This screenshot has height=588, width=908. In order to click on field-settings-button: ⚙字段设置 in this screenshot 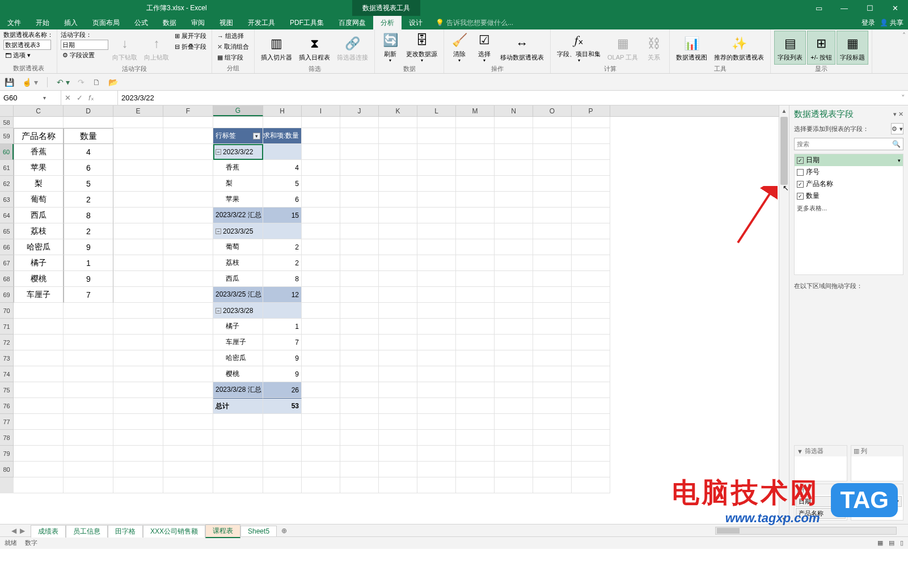, I will do `click(85, 56)`.